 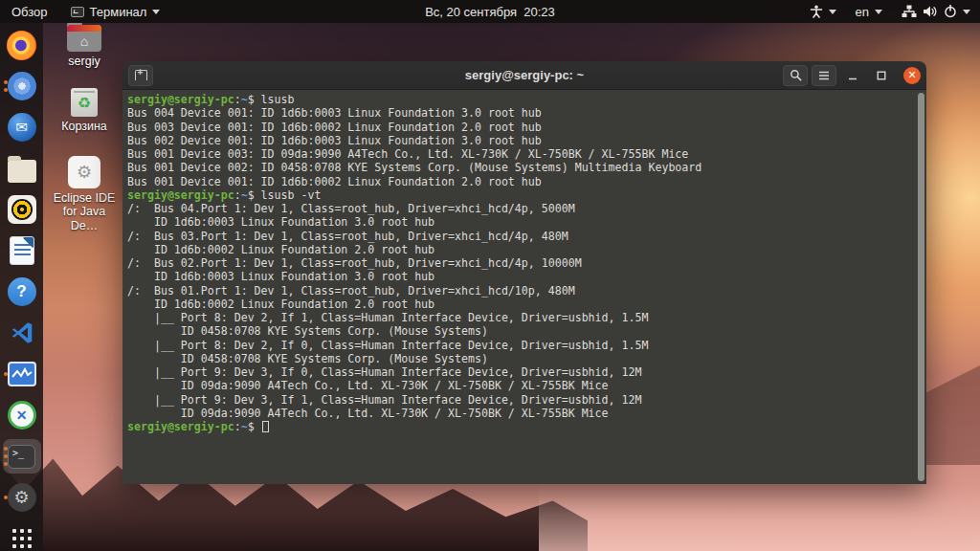 I want to click on dock-item-libreoffice-writer, so click(x=22, y=251).